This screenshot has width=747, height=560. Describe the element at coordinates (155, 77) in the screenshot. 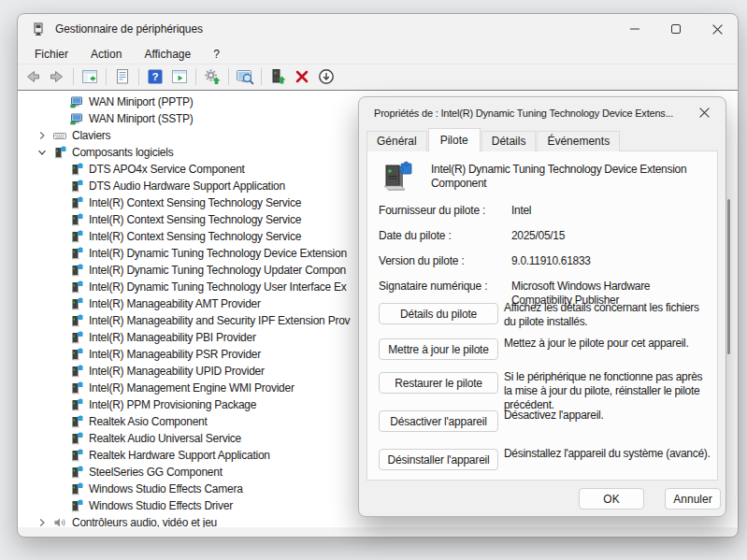

I see `help-icon: ?` at that location.